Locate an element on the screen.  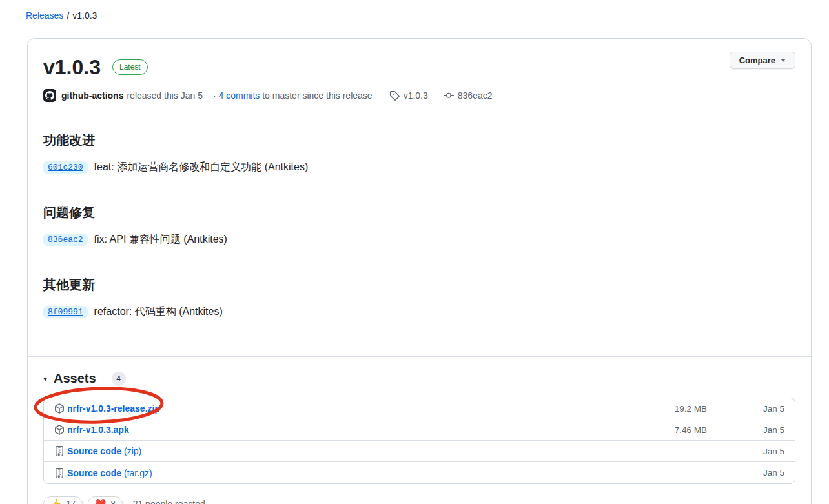
assets-count-badge: 4 is located at coordinates (119, 379).